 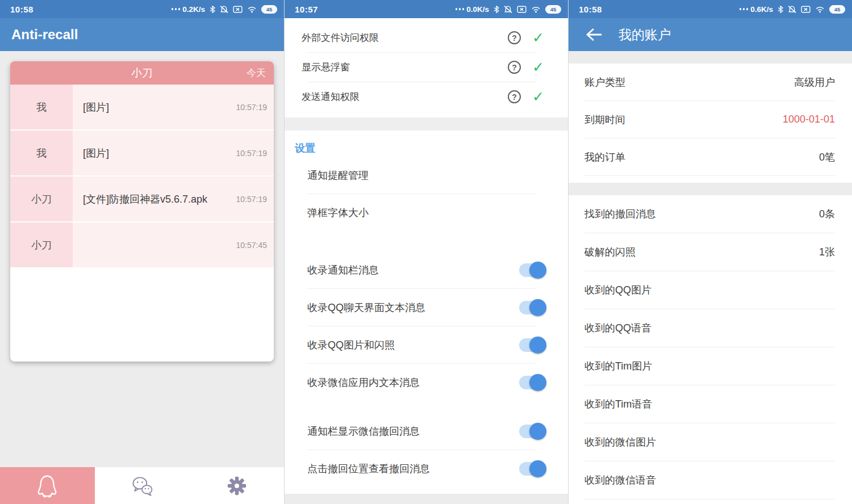 I want to click on toggle-row: 收录QQ图片和闪照, so click(x=426, y=345).